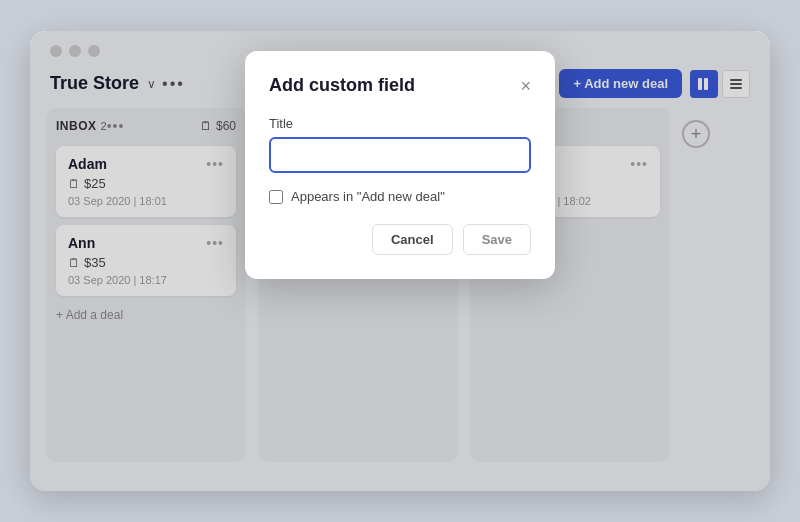 The height and width of the screenshot is (522, 800). I want to click on modal-header: Add custom field ×, so click(400, 86).